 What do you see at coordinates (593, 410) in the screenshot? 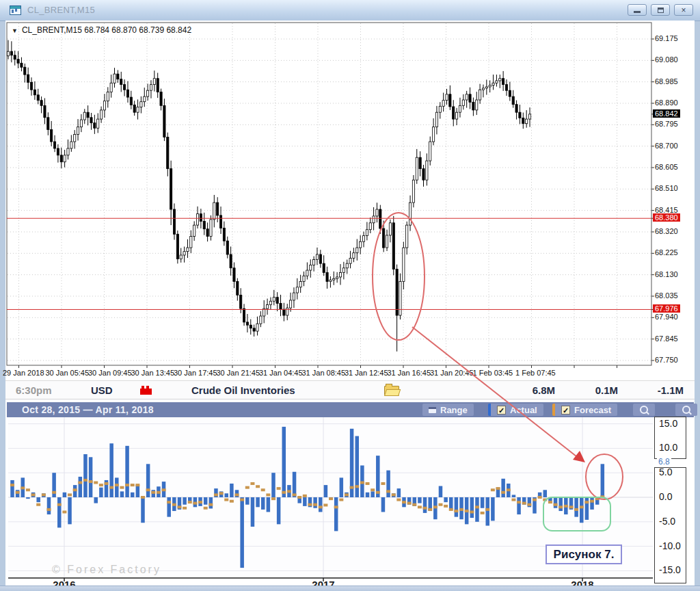
I see `forecast-label: Forecast` at bounding box center [593, 410].